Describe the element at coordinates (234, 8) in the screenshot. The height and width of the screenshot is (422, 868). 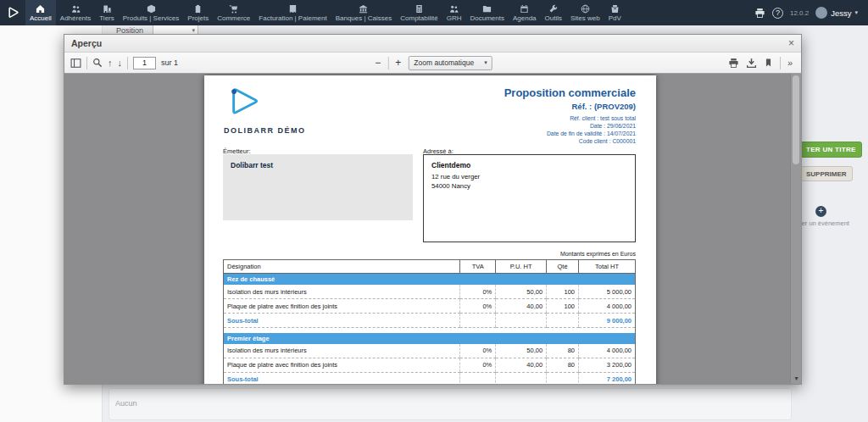
I see `commerce-icon` at that location.